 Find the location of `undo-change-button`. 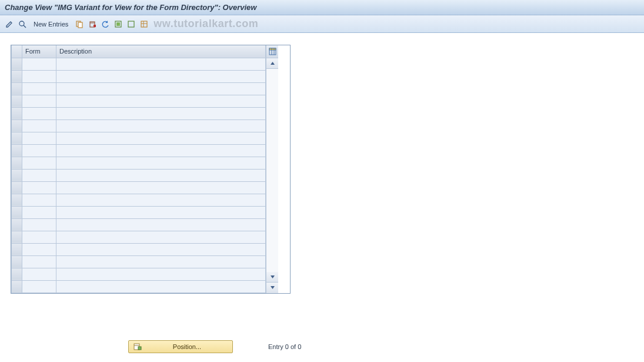

undo-change-button is located at coordinates (105, 24).